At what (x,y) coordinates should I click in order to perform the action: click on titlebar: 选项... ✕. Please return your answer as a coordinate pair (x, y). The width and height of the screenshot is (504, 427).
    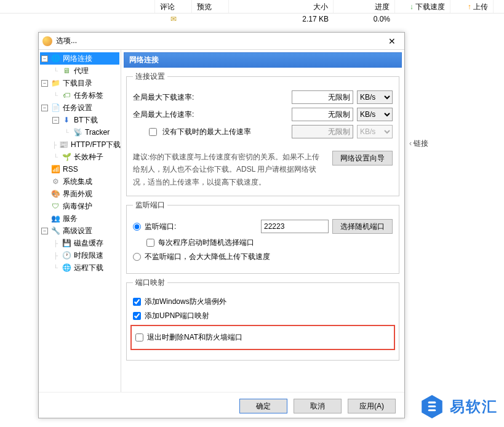
    Looking at the image, I should click on (222, 41).